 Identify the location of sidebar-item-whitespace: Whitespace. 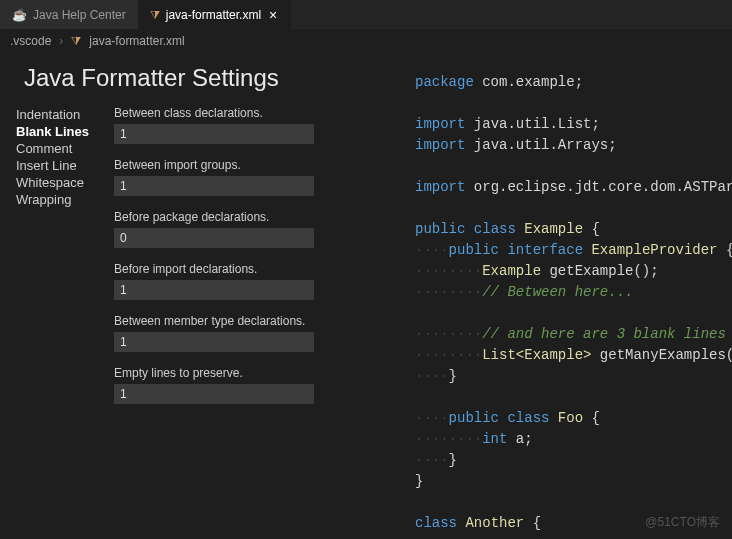
(55, 182).